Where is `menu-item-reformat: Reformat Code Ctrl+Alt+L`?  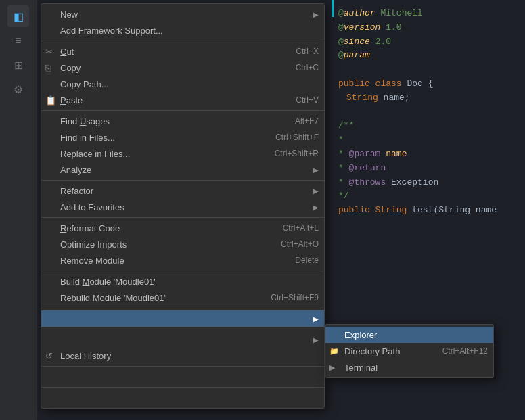
menu-item-reformat: Reformat Code Ctrl+Alt+L is located at coordinates (183, 228).